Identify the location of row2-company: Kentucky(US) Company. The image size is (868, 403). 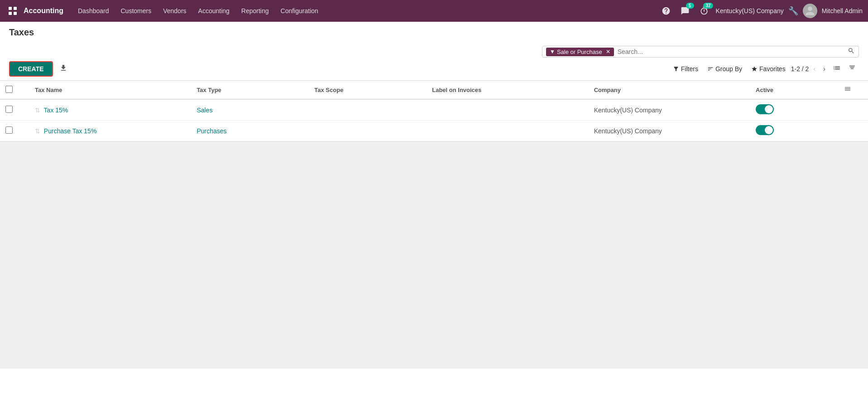
(628, 131).